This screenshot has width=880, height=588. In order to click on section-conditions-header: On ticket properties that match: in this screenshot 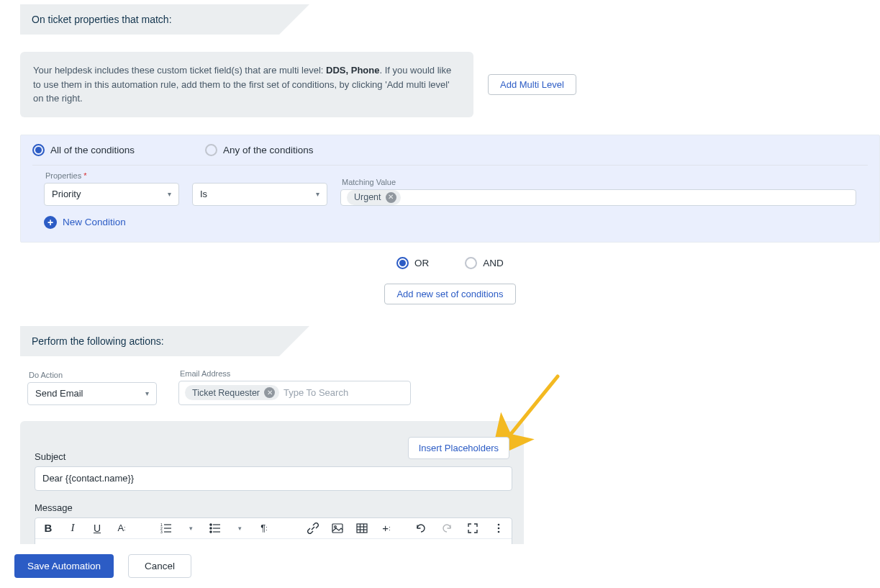, I will do `click(150, 19)`.